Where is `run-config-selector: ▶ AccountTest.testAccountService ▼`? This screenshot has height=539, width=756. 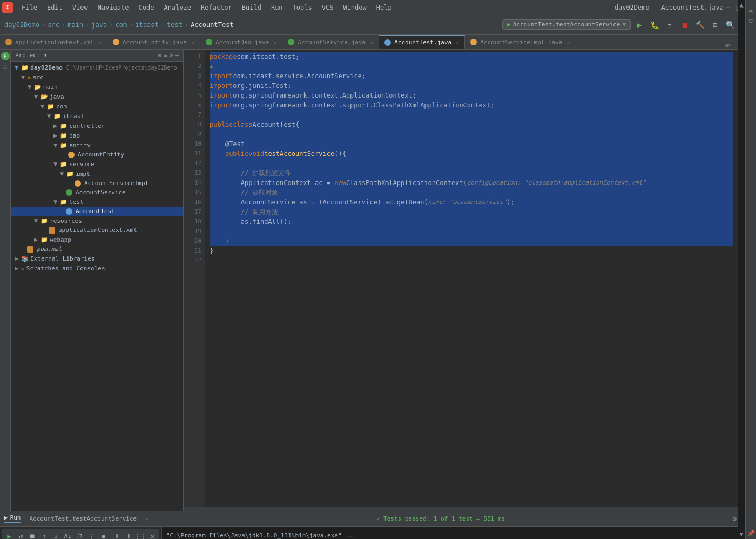 run-config-selector: ▶ AccountTest.testAccountService ▼ is located at coordinates (566, 25).